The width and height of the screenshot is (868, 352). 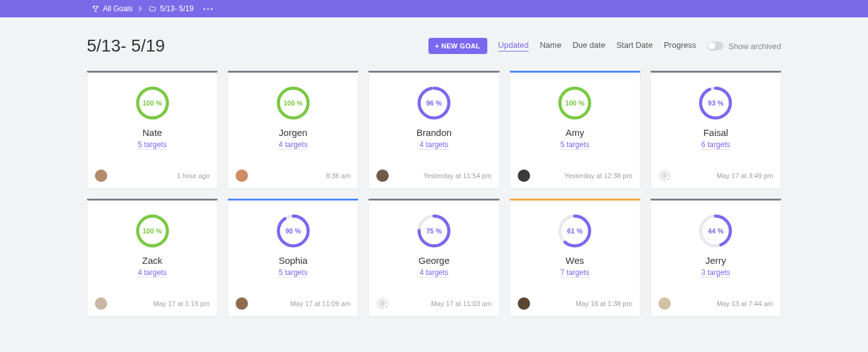 I want to click on goal-card-footer: 1 hour ago, so click(x=153, y=176).